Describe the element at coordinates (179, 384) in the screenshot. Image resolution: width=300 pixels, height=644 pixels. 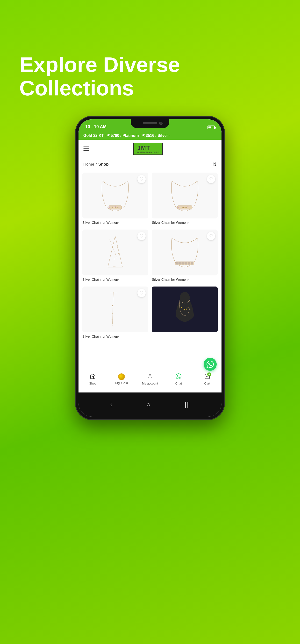
I see `nav-label-chat: Chat` at that location.